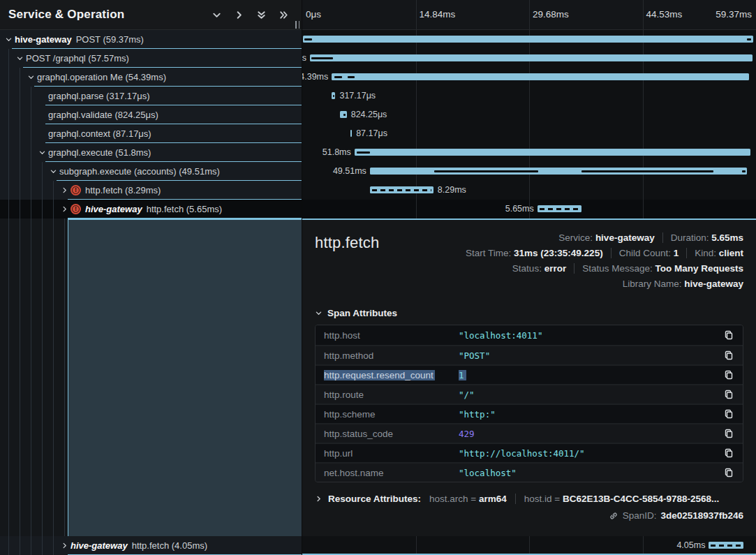  Describe the element at coordinates (732, 253) in the screenshot. I see `meta-value: client` at that location.